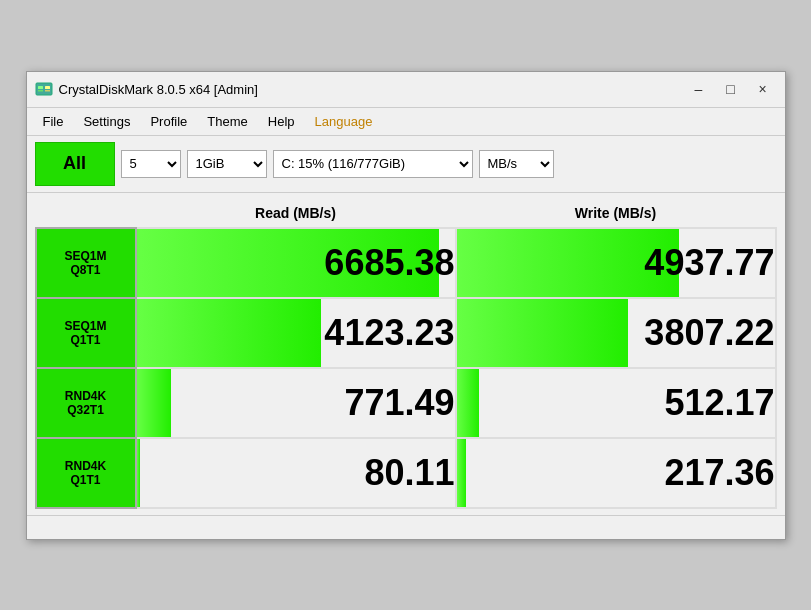  Describe the element at coordinates (616, 263) in the screenshot. I see `write-value: 4937.77` at that location.